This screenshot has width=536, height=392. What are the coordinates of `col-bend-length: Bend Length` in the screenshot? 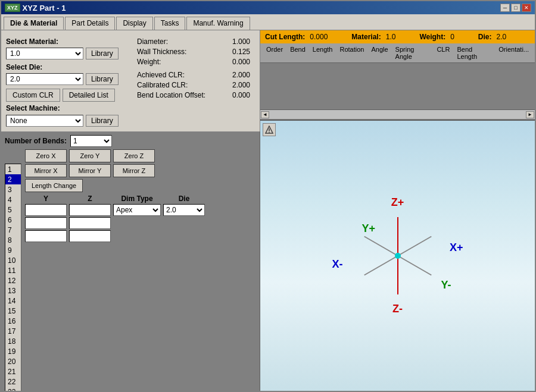 It's located at (474, 53).